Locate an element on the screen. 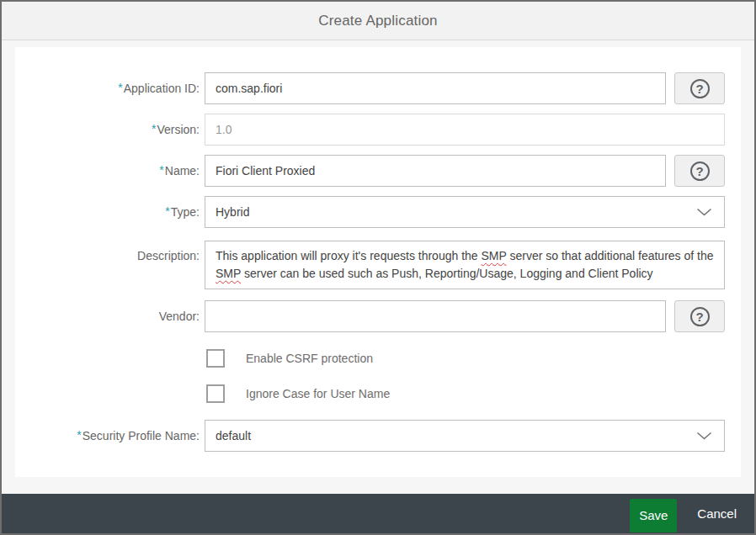 Image resolution: width=756 pixels, height=535 pixels. version-label-text: Version: is located at coordinates (178, 130).